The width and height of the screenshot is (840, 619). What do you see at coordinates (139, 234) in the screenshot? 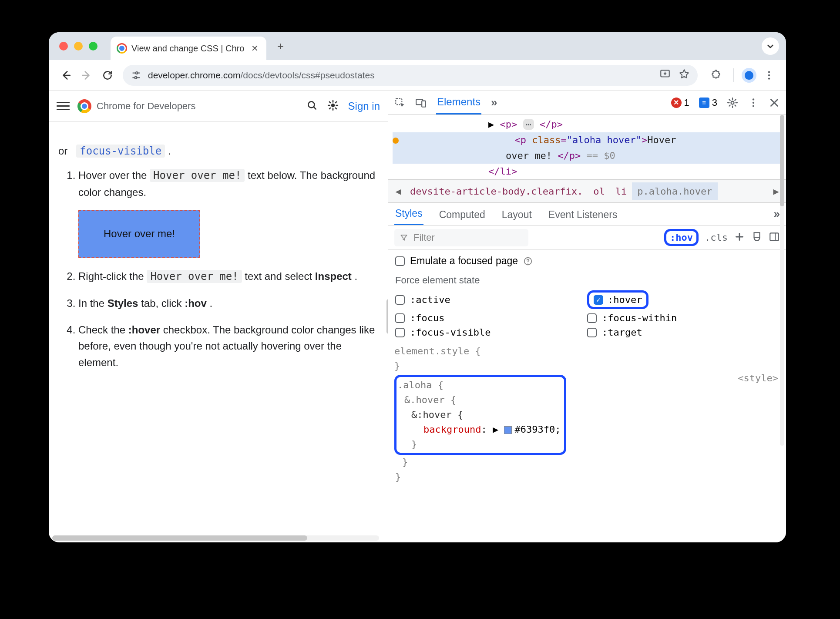
I see `hover-demo: Hover over me!` at bounding box center [139, 234].